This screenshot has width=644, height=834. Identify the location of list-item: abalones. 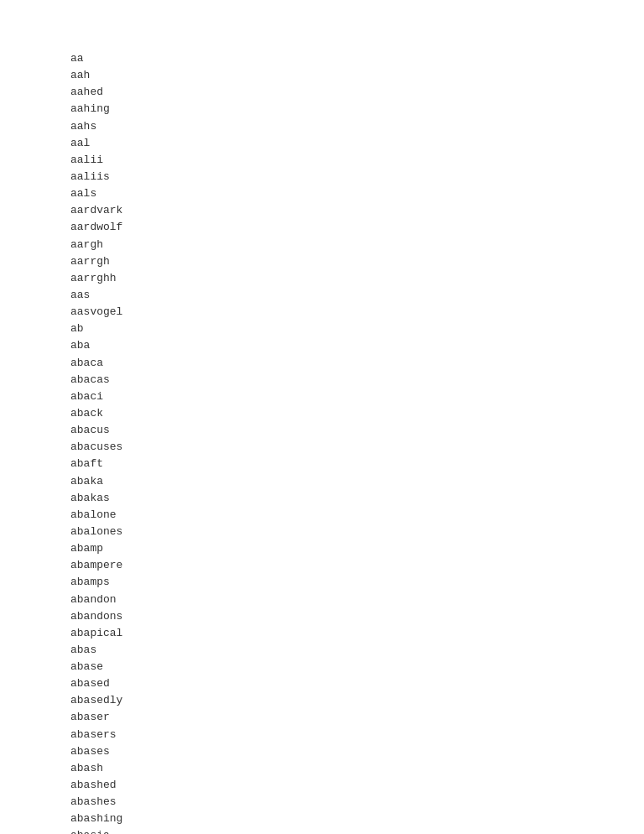
(322, 532).